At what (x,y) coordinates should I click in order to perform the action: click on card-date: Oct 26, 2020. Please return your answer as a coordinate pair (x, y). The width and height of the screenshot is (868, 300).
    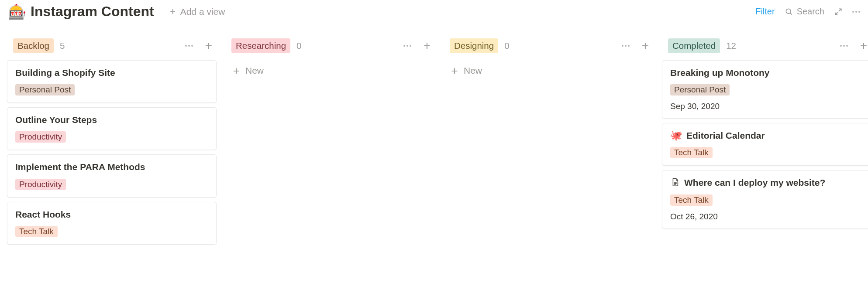
    Looking at the image, I should click on (767, 217).